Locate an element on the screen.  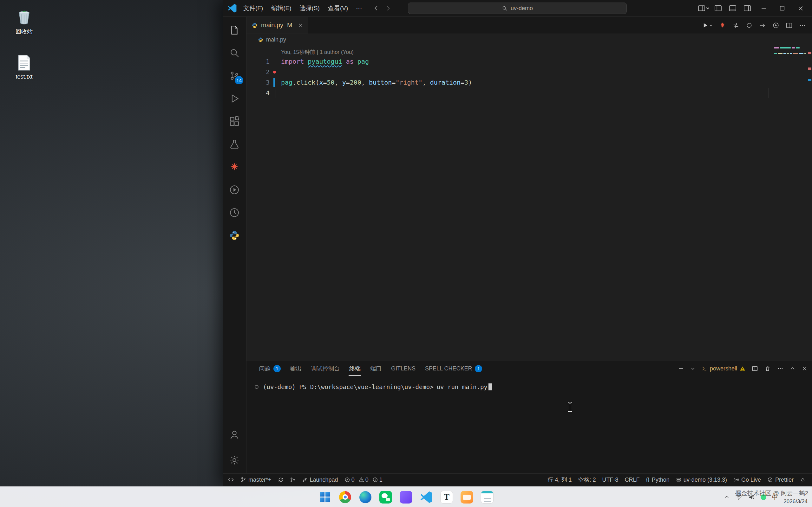
taskbar-purple-app-icon is located at coordinates (406, 497).